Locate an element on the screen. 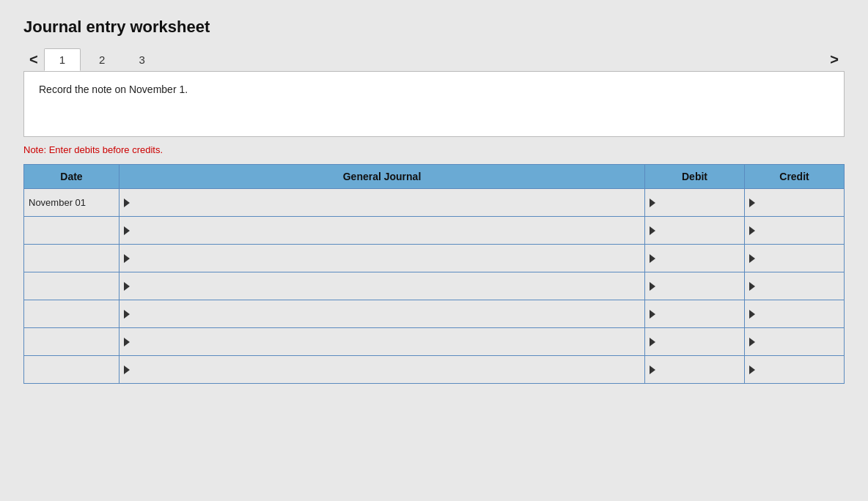 This screenshot has width=868, height=501. next-arrow: > is located at coordinates (834, 60).